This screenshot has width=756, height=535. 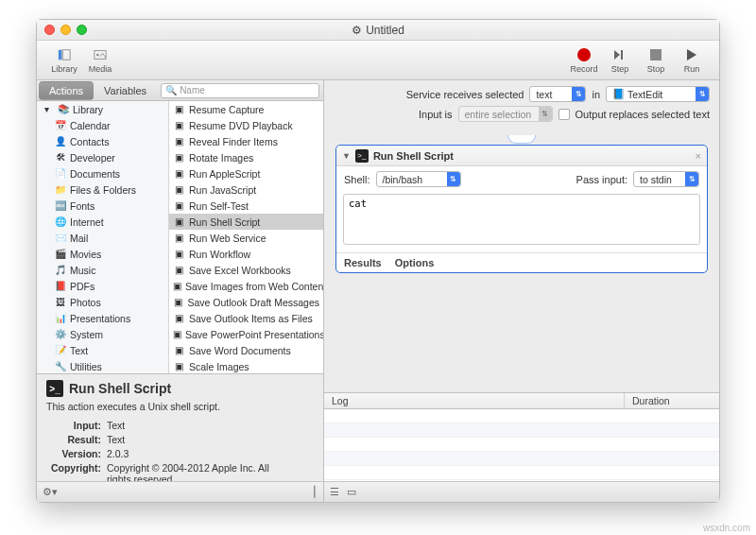 I want to click on action-item: ▣Resume DVD Playback, so click(x=246, y=125).